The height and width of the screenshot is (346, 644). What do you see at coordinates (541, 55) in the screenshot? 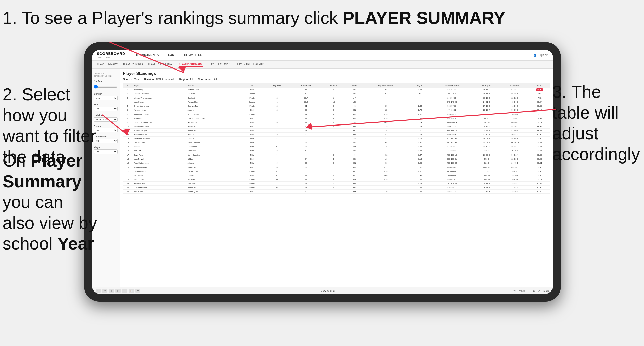
I see `header-right: 👤 Sign out` at bounding box center [541, 55].